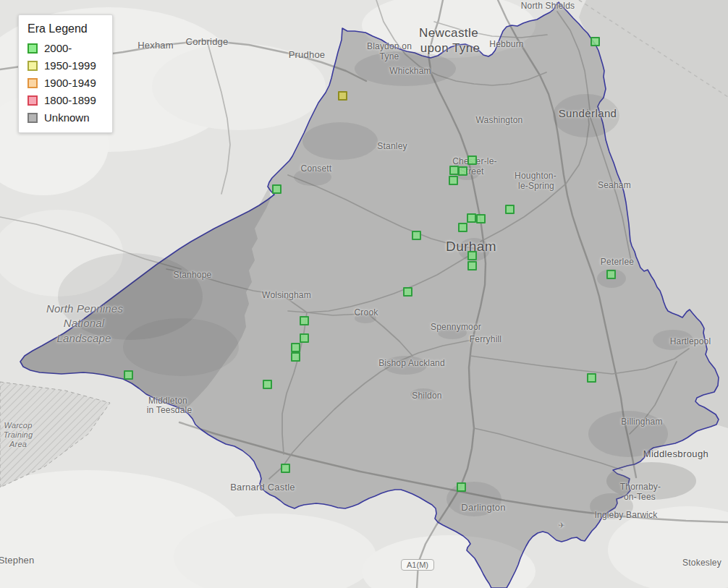 This screenshot has width=728, height=588. I want to click on legend-item-label: Unknown, so click(67, 117).